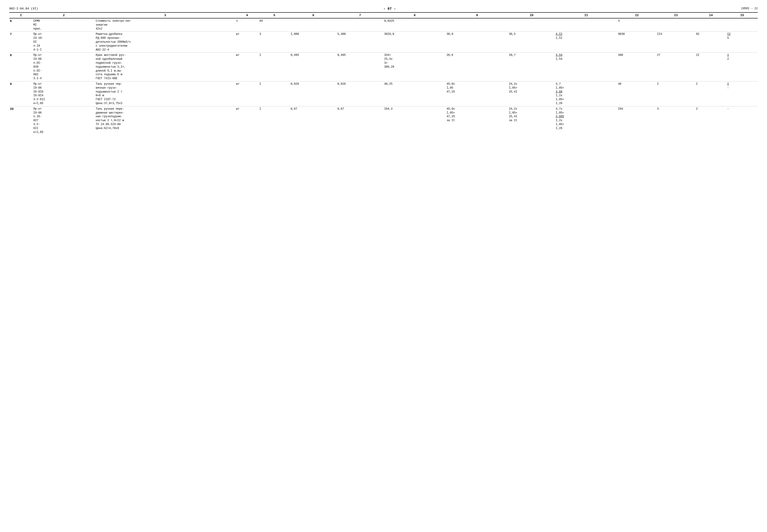 This screenshot has width=767, height=532. I want to click on col-header-12: I2, so click(637, 15).